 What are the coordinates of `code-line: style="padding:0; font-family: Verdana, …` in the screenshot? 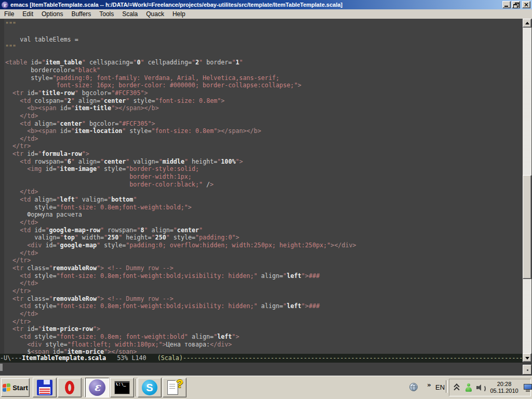 It's located at (181, 78).